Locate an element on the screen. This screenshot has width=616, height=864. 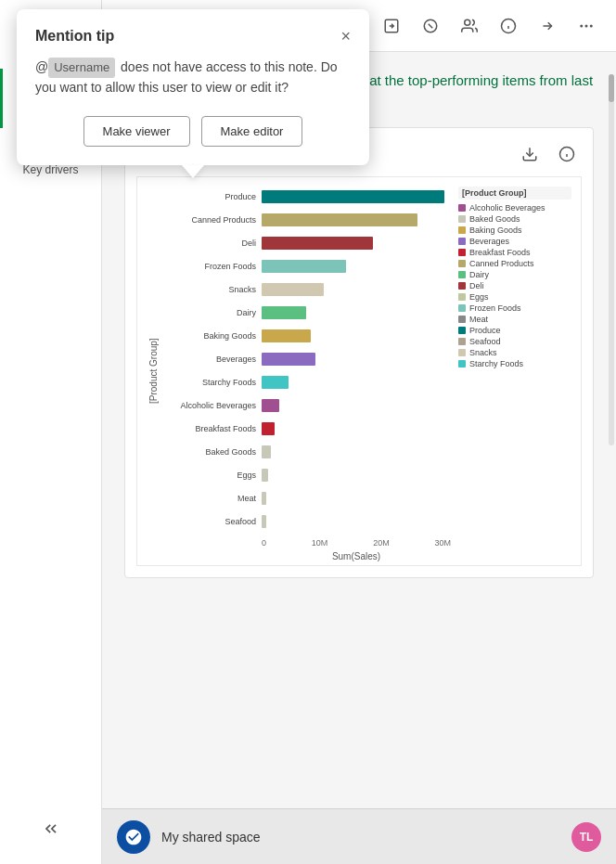
collapse-panel-icon is located at coordinates (547, 26).